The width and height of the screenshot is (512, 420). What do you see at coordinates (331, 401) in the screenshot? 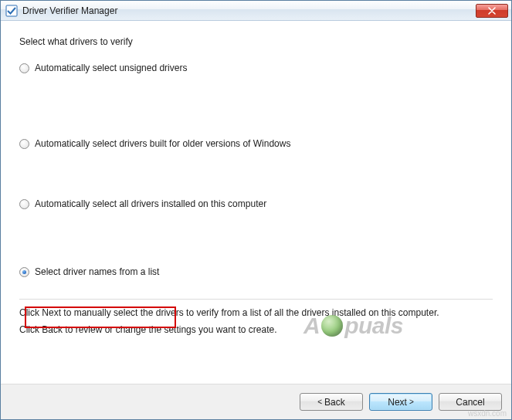
I see `back-button: < Back` at bounding box center [331, 401].